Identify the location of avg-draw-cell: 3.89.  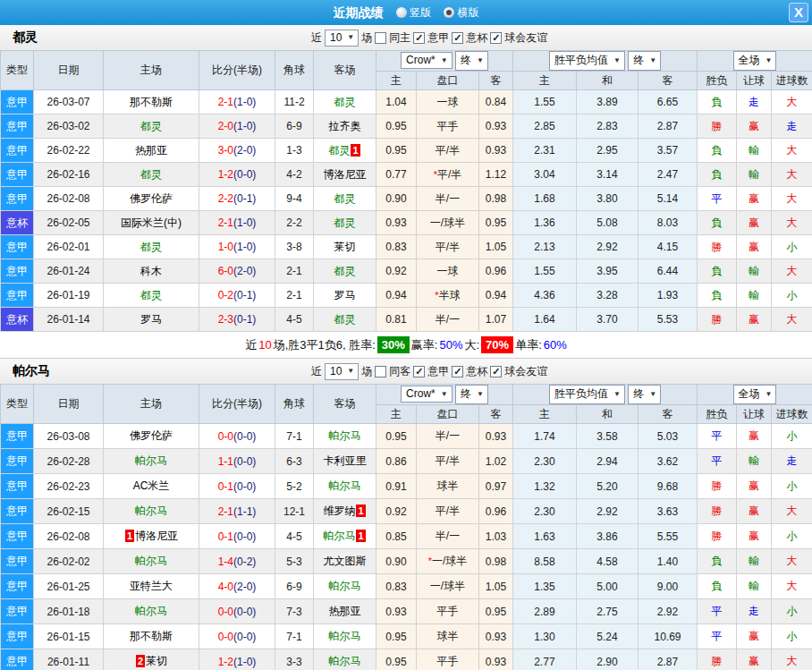
(608, 102).